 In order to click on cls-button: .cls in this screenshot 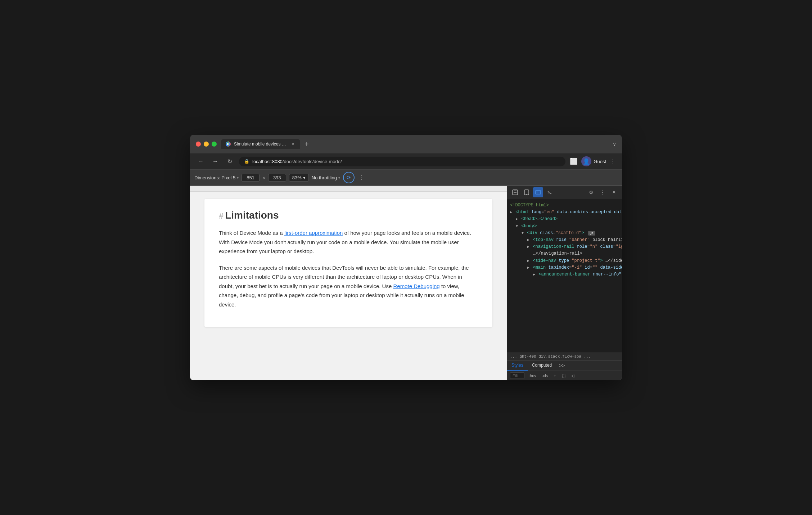, I will do `click(545, 376)`.